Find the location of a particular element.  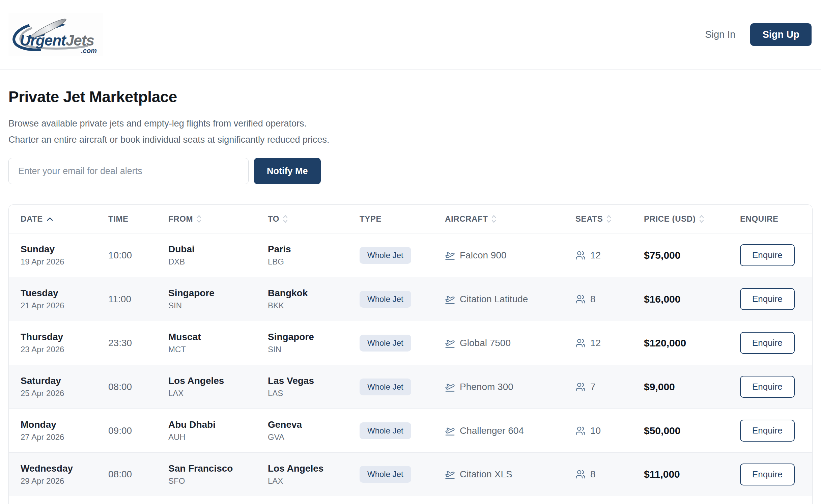

column-label: AIRCRAFT is located at coordinates (466, 219).